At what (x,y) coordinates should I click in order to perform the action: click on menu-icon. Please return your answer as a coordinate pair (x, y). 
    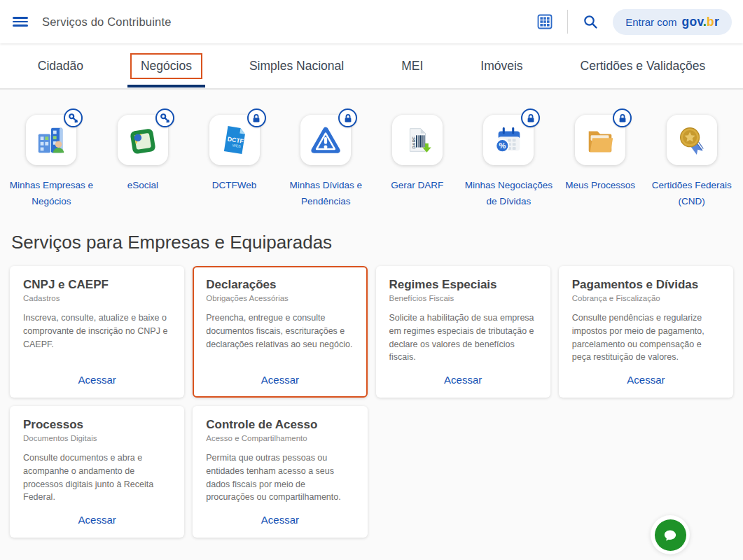
    Looking at the image, I should click on (20, 22).